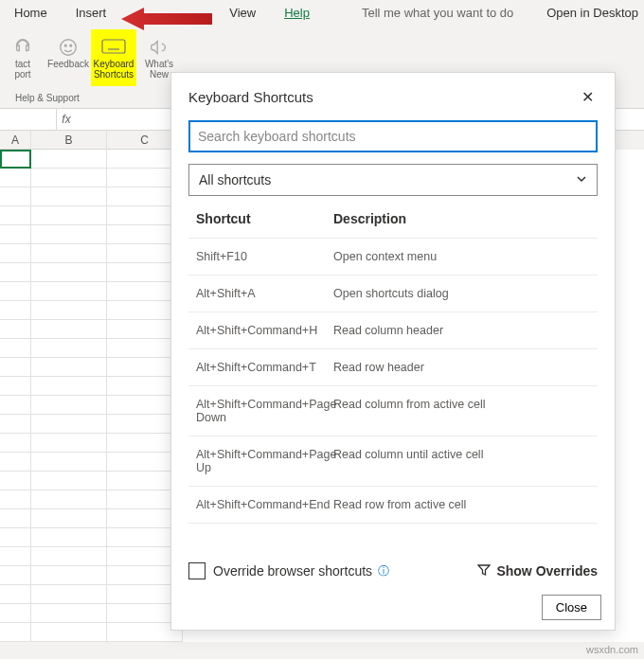 The height and width of the screenshot is (659, 644). What do you see at coordinates (393, 331) in the screenshot?
I see `table-row: Alt+Shift+Command+HRead column header` at bounding box center [393, 331].